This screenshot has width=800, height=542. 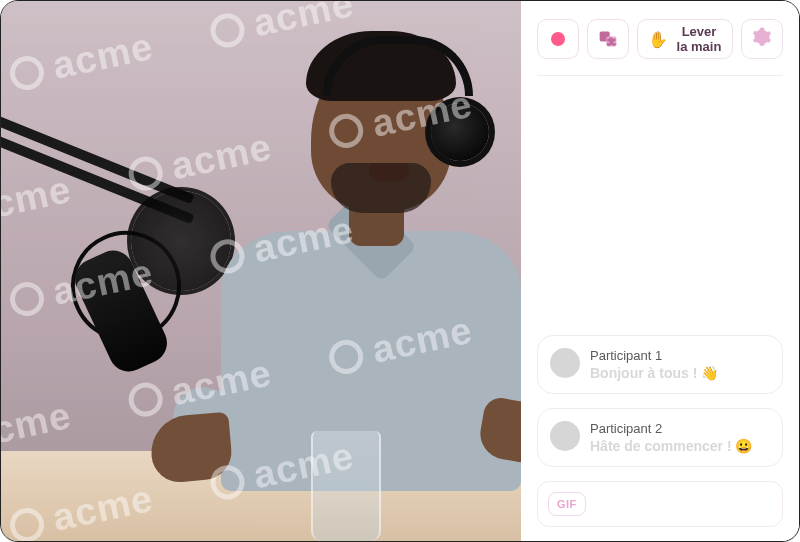 I want to click on chat-message: Participant 2 Hâte de commencer ! 😀, so click(x=660, y=438).